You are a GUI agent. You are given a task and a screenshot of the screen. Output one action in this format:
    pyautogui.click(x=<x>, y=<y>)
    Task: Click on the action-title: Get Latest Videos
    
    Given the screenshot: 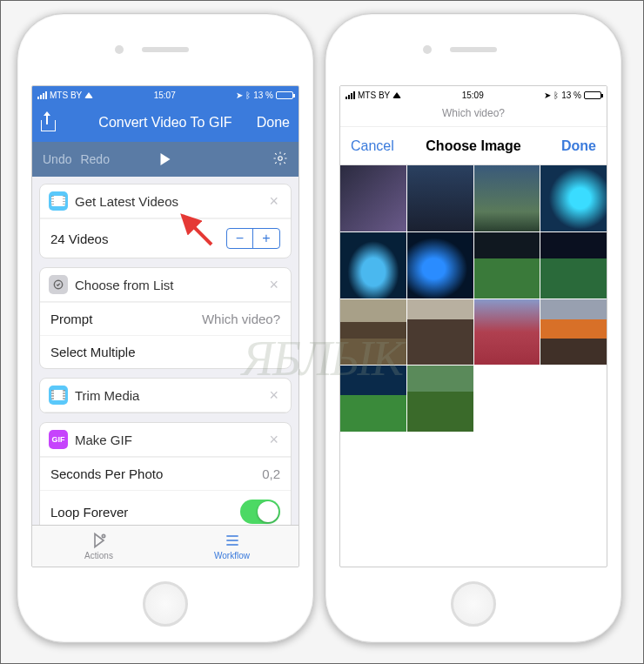 What is the action you would take?
    pyautogui.click(x=171, y=202)
    